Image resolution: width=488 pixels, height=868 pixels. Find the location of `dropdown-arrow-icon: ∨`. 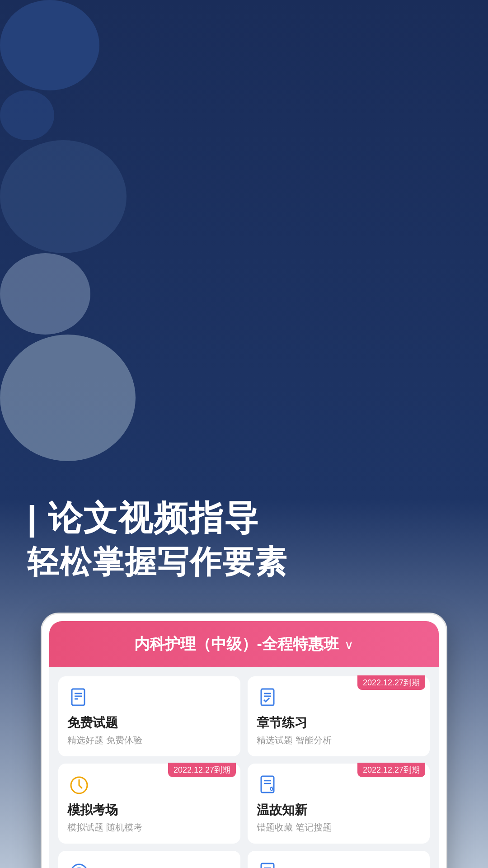

dropdown-arrow-icon: ∨ is located at coordinates (349, 645).